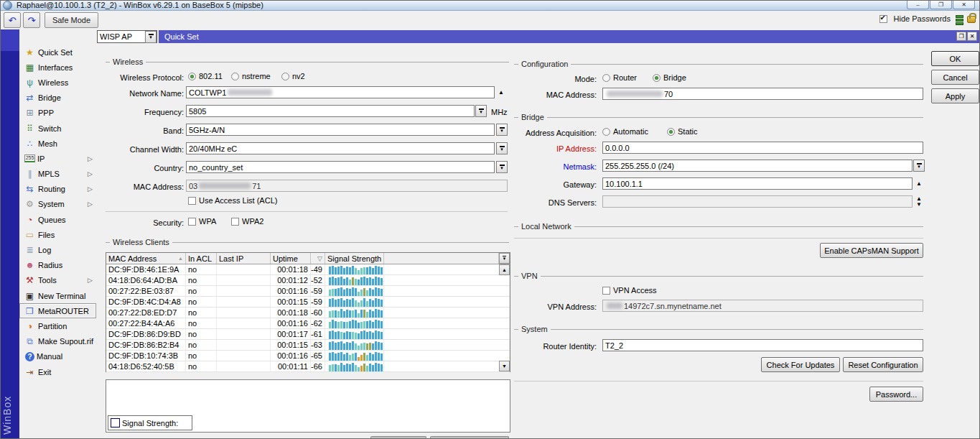  Describe the element at coordinates (896, 394) in the screenshot. I see `password-button: Password...` at that location.